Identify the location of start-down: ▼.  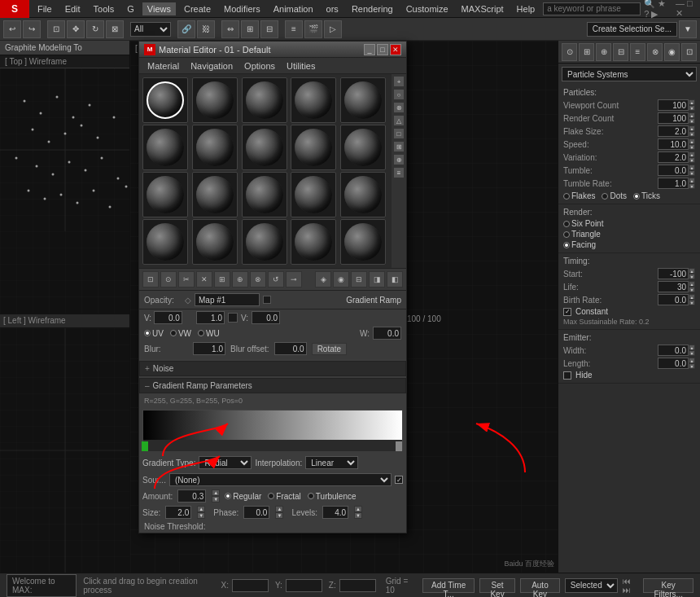
(692, 277).